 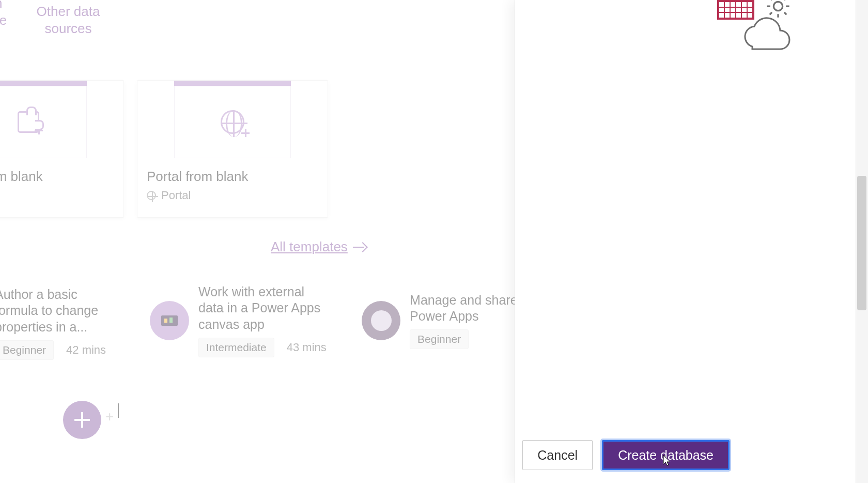 What do you see at coordinates (18, 21) in the screenshot?
I see `datasource-label-line2: vice` at bounding box center [18, 21].